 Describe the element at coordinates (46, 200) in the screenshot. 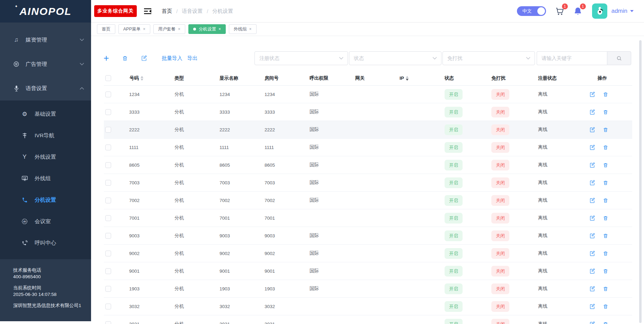

I see `sidebar-subitem-extension: 分机设置` at that location.